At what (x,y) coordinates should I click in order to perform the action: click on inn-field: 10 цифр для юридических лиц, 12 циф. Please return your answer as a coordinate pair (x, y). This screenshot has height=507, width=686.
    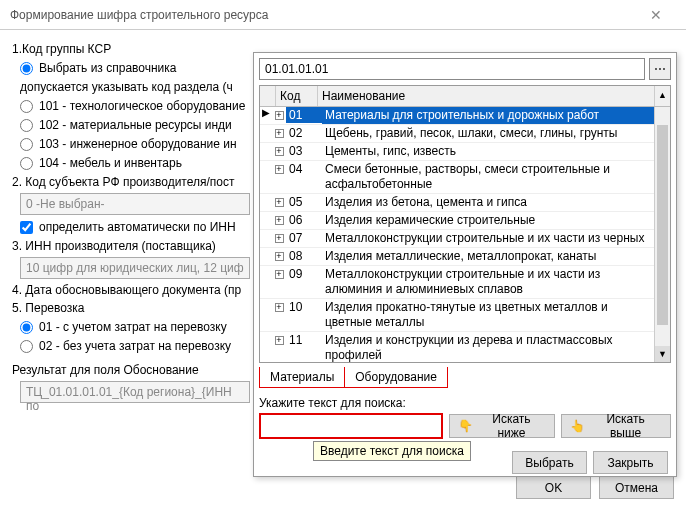
    Looking at the image, I should click on (135, 268).